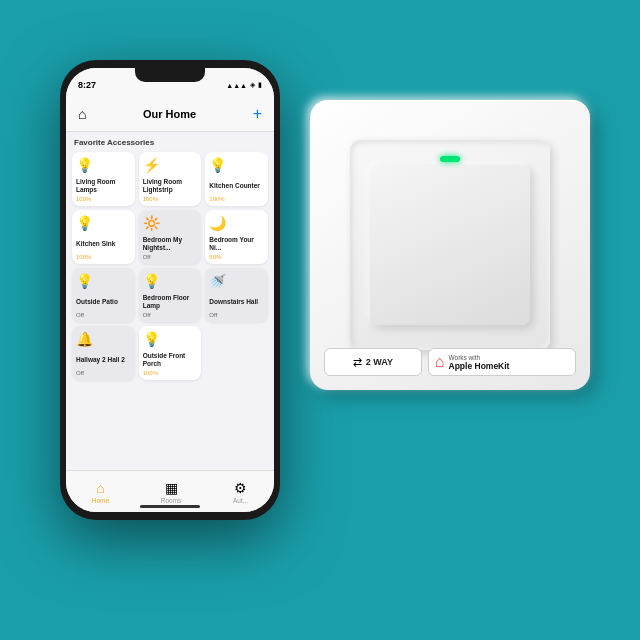 This screenshot has width=640, height=640. I want to click on tile-outside-patio: 💡 Outside Patio Off, so click(104, 295).